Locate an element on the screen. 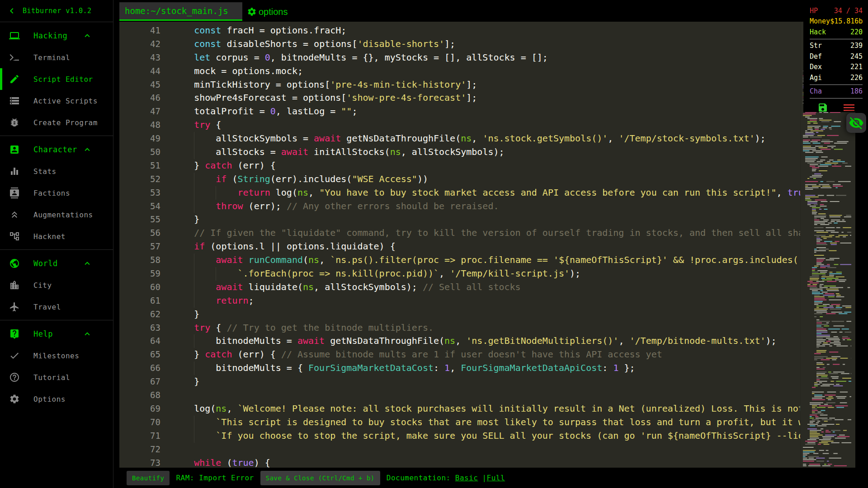  collapse-sidebar-button is located at coordinates (12, 11).